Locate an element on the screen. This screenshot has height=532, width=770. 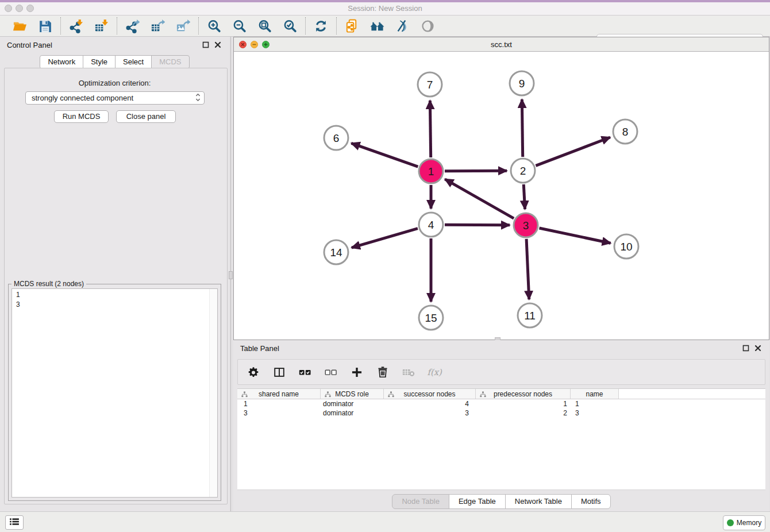
main-toolbar-groups is located at coordinates (224, 26).